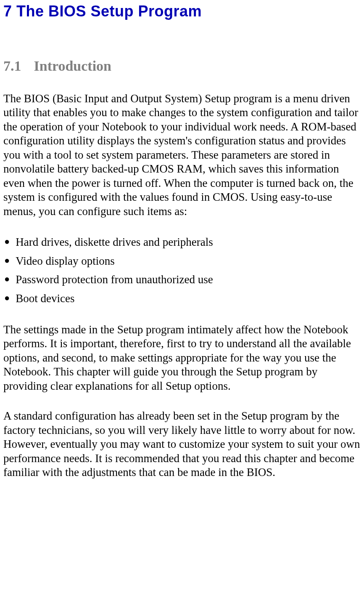 This screenshot has width=364, height=601. I want to click on list-item-text: Hard drives, diskette drives and periphe…, so click(114, 242).